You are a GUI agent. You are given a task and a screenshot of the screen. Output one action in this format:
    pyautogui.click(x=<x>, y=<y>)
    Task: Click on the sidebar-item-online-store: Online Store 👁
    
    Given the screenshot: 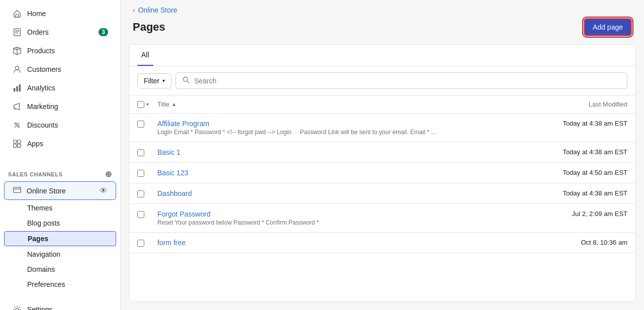 What is the action you would take?
    pyautogui.click(x=60, y=191)
    